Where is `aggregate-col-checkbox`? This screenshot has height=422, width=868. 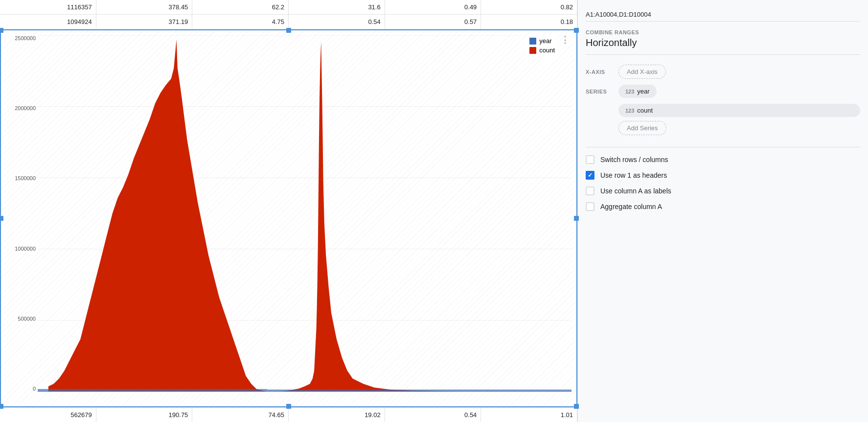 aggregate-col-checkbox is located at coordinates (590, 207).